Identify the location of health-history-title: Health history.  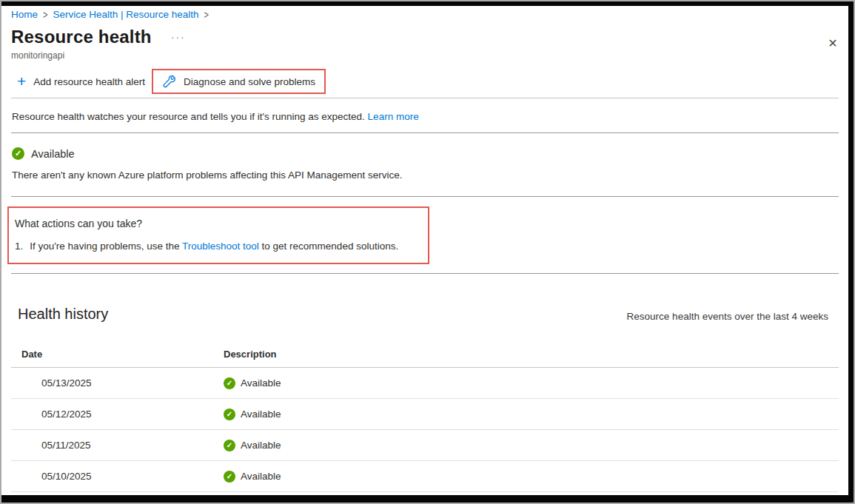
(63, 314).